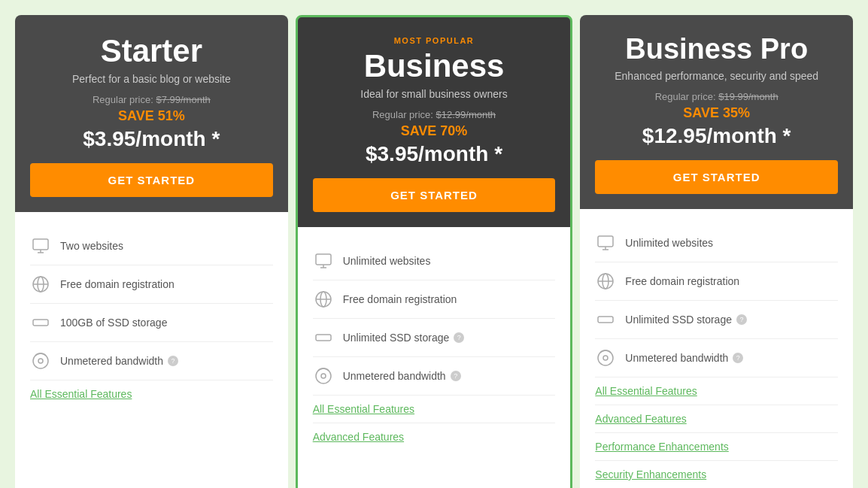 Image resolution: width=868 pixels, height=488 pixels. Describe the element at coordinates (152, 51) in the screenshot. I see `plan-starter-name: Starter` at that location.